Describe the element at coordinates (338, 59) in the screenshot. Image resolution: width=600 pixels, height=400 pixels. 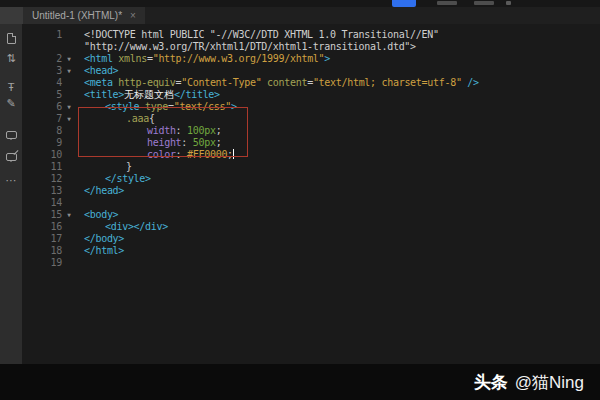
I see `code-text: <html xmlns="http://www.w3.org/1999/xhtm…` at that location.